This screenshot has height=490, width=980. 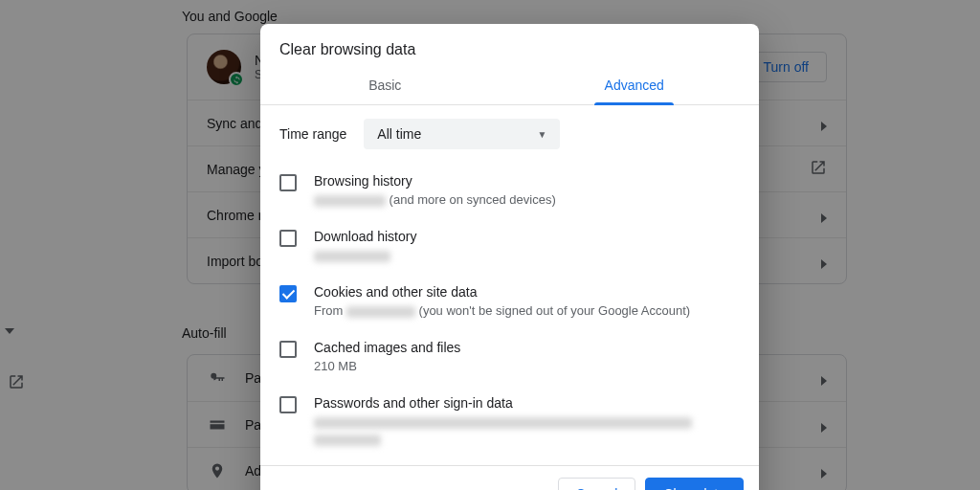 What do you see at coordinates (695, 484) in the screenshot?
I see `clear-data-button: Clear data` at bounding box center [695, 484].